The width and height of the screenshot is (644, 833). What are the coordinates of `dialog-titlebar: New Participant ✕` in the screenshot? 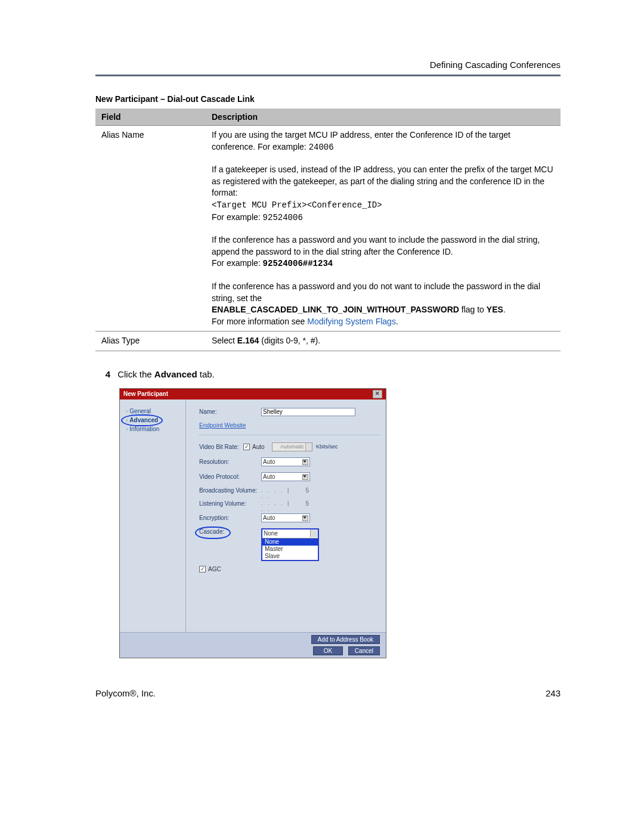 It's located at (253, 394).